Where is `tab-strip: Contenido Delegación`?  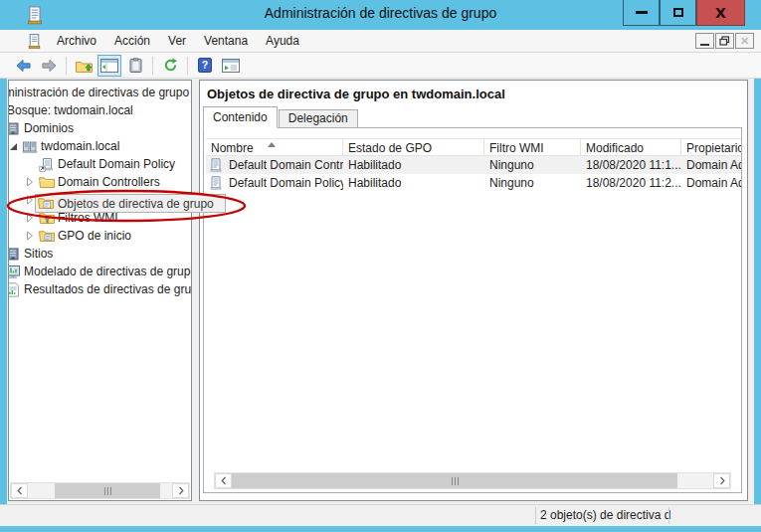 tab-strip: Contenido Delegación is located at coordinates (281, 117).